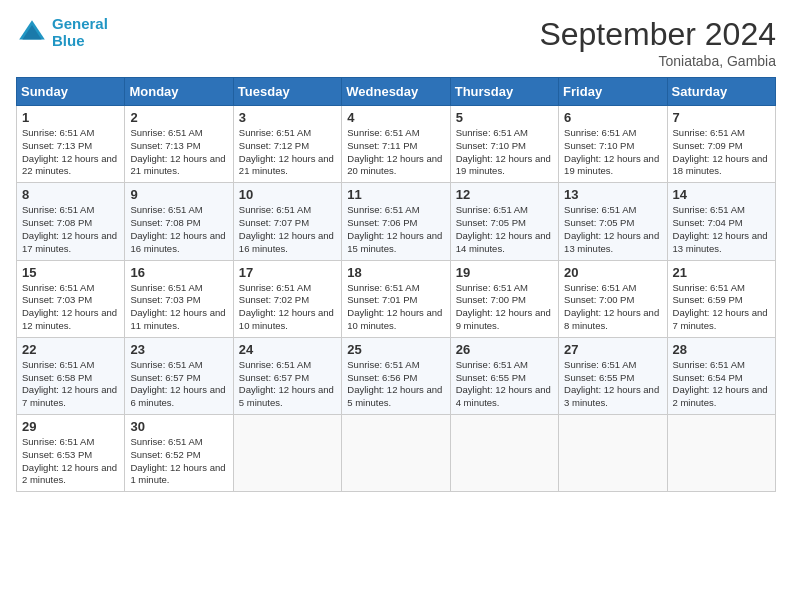  I want to click on cell-info: Sunrise: 6:51 AMSunset: 7:01 PMDaylight:…, so click(394, 306).